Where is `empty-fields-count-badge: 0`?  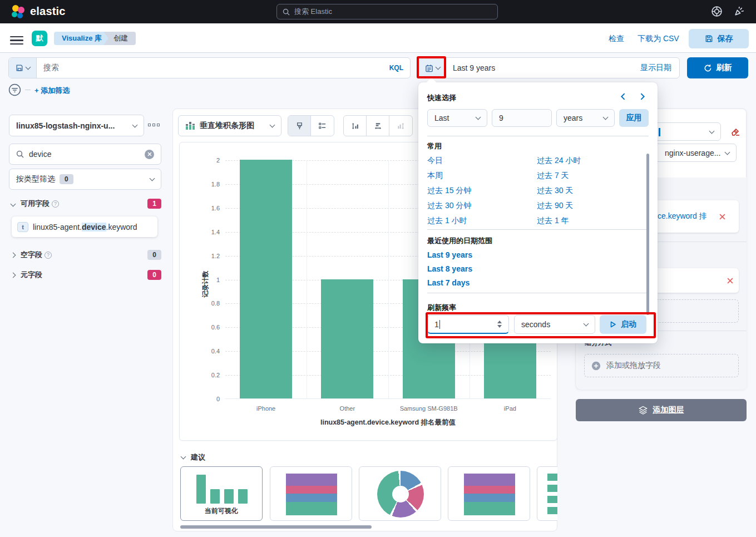 empty-fields-count-badge: 0 is located at coordinates (155, 255).